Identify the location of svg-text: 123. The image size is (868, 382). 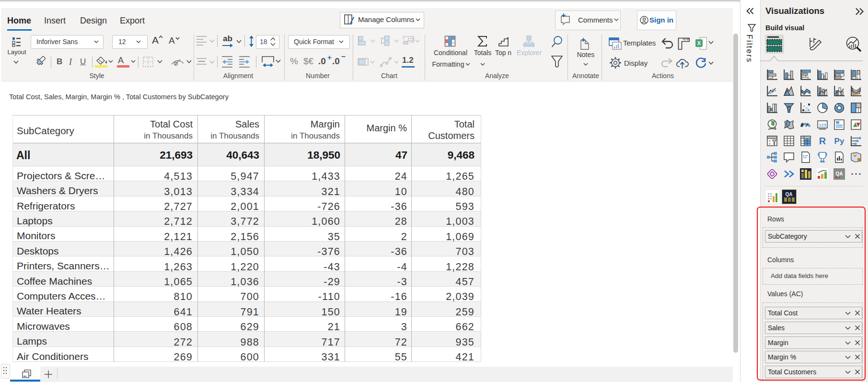
(822, 125).